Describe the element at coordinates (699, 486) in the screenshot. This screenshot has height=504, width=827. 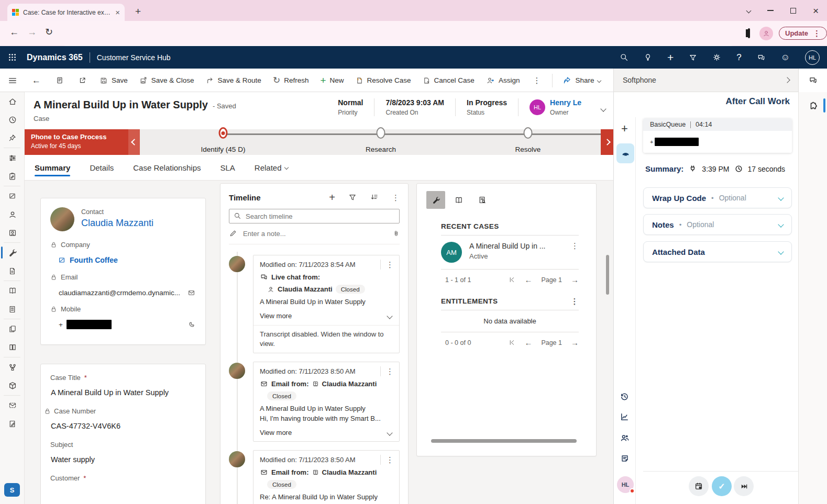
I see `schedule-followup-button` at that location.